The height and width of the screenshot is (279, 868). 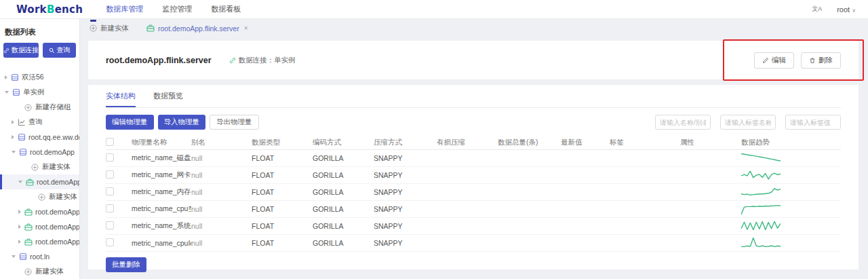 I want to click on tree-item-label: root.qq.ee.ww.dd, so click(x=54, y=137).